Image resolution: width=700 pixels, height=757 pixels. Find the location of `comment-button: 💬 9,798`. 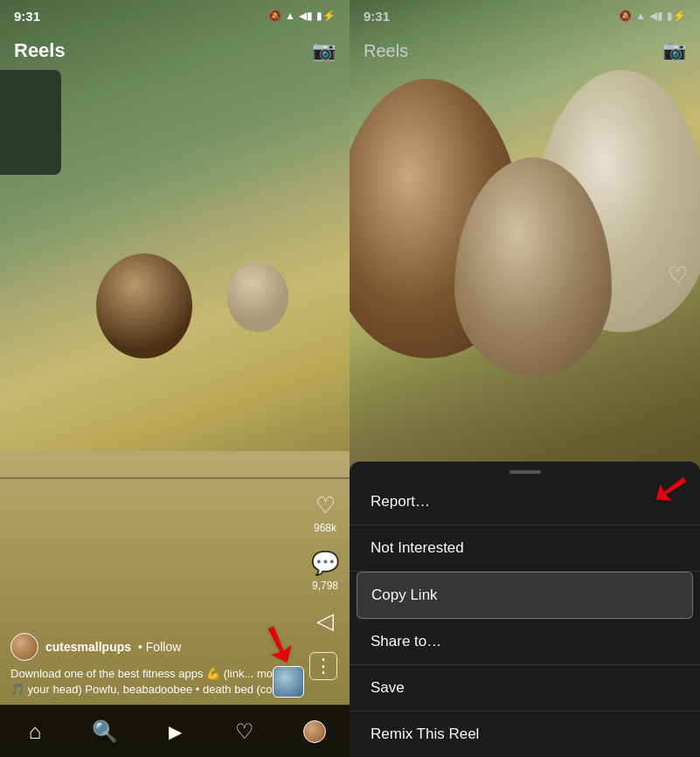

comment-button: 💬 9,798 is located at coordinates (325, 571).